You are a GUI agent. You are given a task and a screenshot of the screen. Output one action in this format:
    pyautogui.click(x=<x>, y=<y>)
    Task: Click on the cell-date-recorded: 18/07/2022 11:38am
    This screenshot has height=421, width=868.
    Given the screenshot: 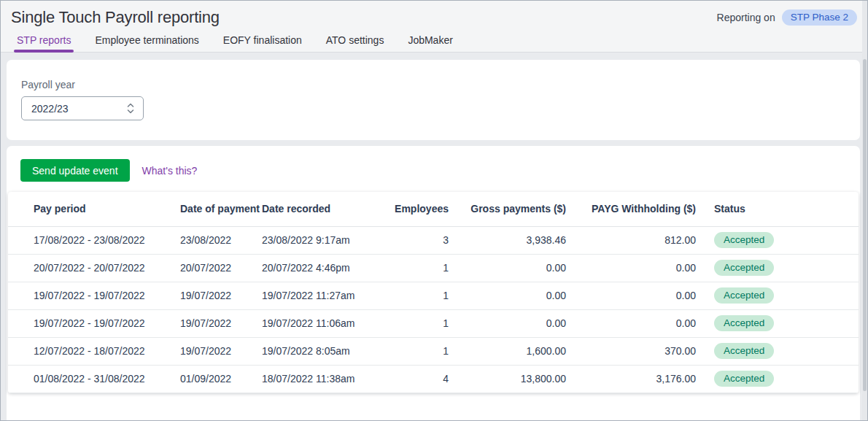 What is the action you would take?
    pyautogui.click(x=322, y=379)
    